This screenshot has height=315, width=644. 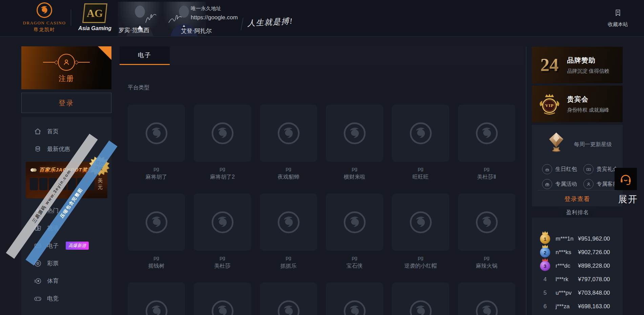 What do you see at coordinates (594, 293) in the screenshot?
I see `ranking-amount: ¥703,848.00` at bounding box center [594, 293].